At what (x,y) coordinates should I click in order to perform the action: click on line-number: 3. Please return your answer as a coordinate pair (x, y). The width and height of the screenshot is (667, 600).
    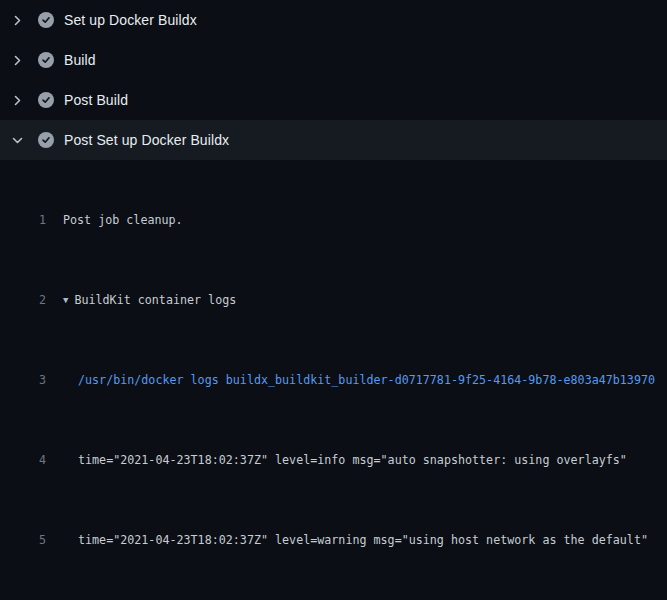
    Looking at the image, I should click on (23, 380).